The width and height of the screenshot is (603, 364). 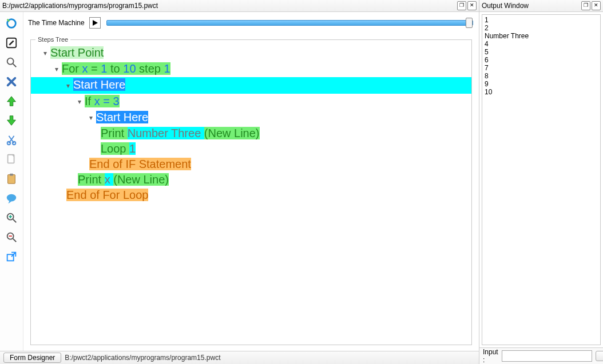 I want to click on step-if: ▾If x = 3, so click(x=251, y=102).